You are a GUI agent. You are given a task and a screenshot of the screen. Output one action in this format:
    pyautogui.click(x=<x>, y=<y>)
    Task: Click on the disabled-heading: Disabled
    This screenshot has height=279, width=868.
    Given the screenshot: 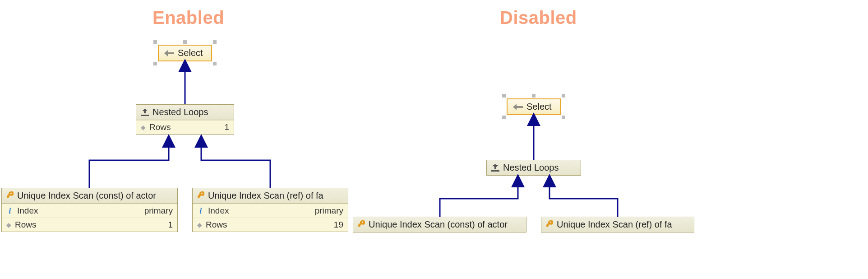 What is the action you would take?
    pyautogui.click(x=539, y=18)
    